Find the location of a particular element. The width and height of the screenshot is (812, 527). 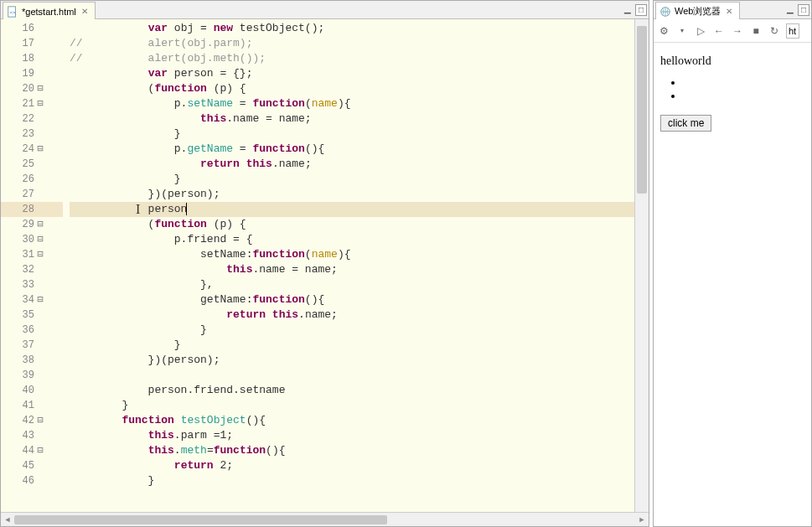

line-number-gutter: 1617181920212223242526272829303132333435… is located at coordinates (18, 266).